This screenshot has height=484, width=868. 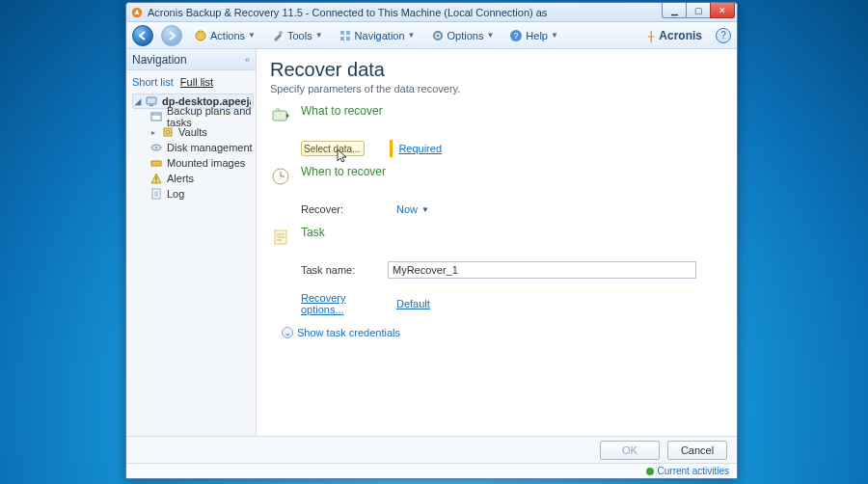 What do you see at coordinates (191, 243) in the screenshot?
I see `sidebar: Navigation « Short list Full list ◢ dp-d…` at bounding box center [191, 243].